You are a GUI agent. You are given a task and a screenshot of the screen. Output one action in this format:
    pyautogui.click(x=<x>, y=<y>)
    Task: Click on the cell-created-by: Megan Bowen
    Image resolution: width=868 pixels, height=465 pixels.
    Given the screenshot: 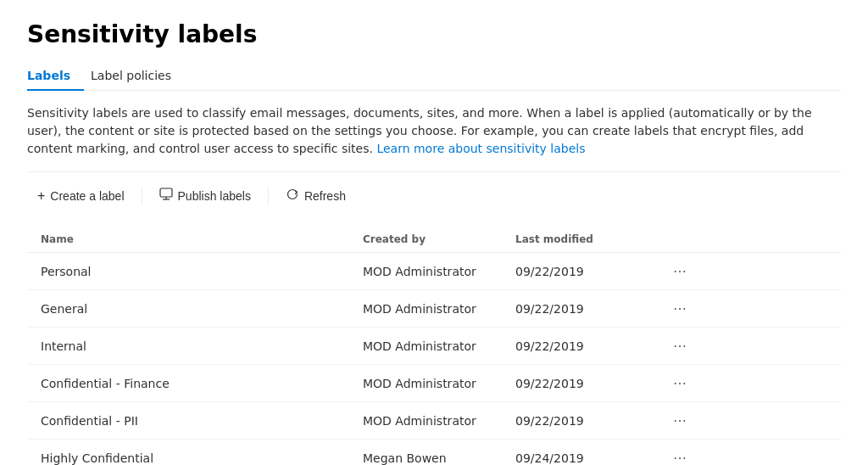 What is the action you would take?
    pyautogui.click(x=439, y=458)
    